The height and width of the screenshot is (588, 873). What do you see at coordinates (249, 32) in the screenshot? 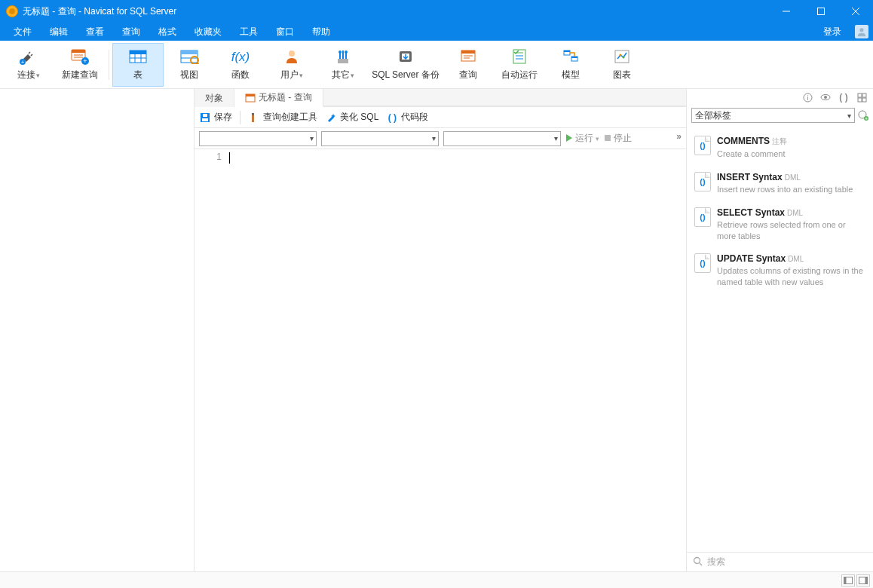
I see `menu-tools: 工具` at bounding box center [249, 32].